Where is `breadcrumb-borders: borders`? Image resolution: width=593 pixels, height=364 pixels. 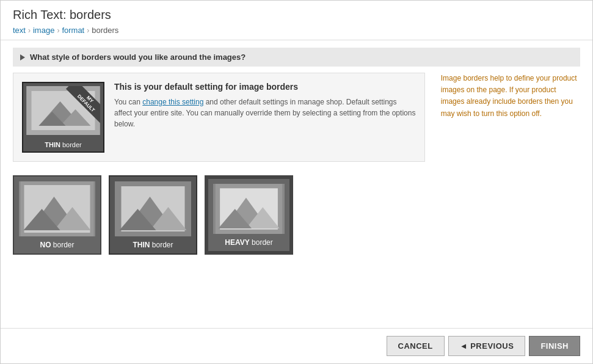 breadcrumb-borders: borders is located at coordinates (105, 31).